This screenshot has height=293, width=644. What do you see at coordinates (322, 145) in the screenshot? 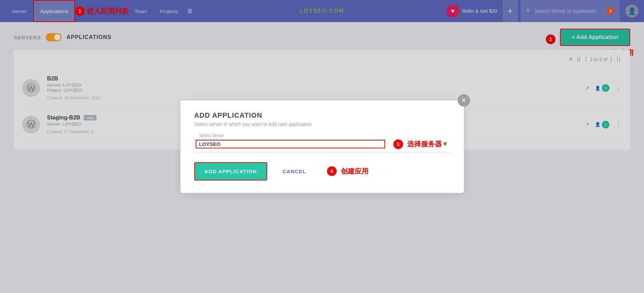
I see `server-select: LOYSEO 3 选择服务器 ▼` at bounding box center [322, 145].